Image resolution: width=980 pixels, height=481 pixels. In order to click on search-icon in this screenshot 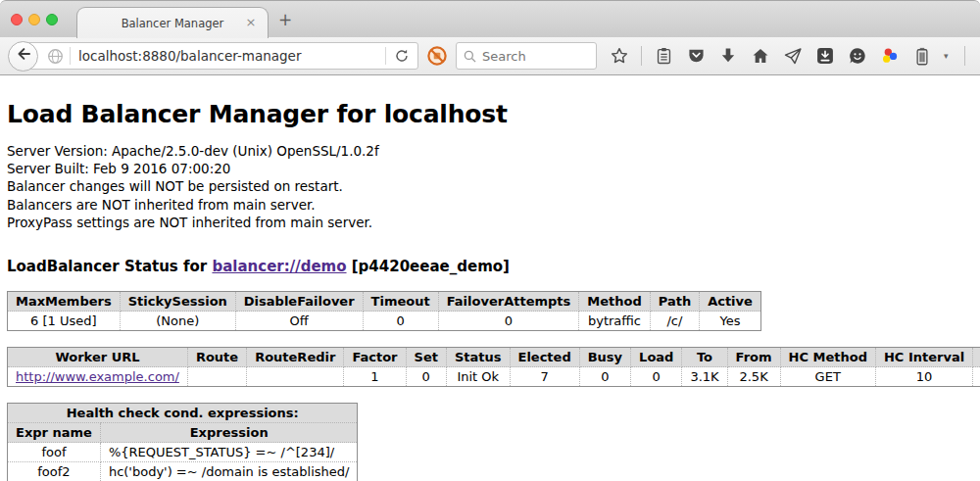, I will do `click(470, 57)`.